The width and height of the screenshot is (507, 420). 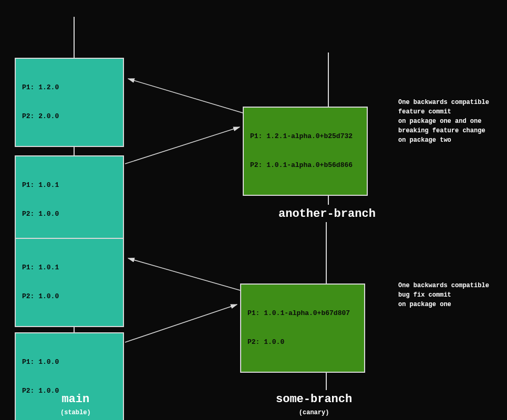 I want to click on some-branch-commit-node: P1: 1.0.1-alpha.0+b67d807 P2: 1.0.0, so click(x=303, y=328).